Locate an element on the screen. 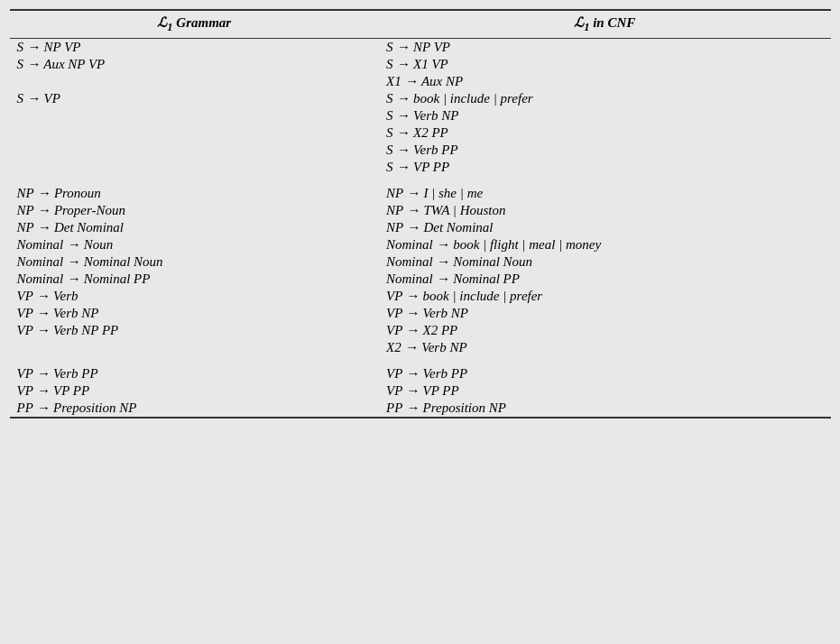 This screenshot has width=840, height=644. table-row: VP → Verb NPVP → Verb NP is located at coordinates (420, 314).